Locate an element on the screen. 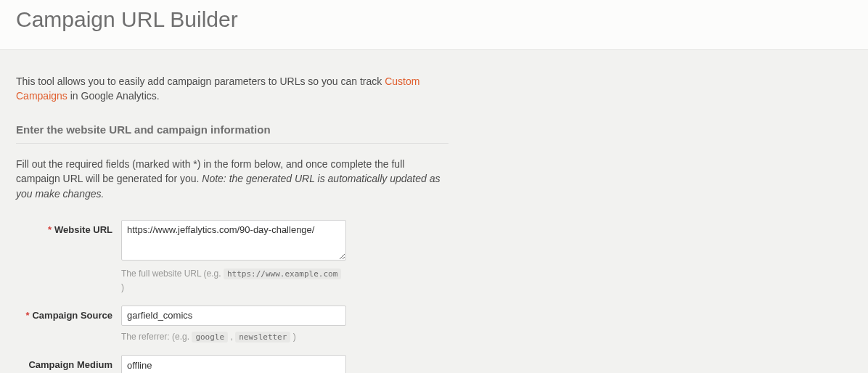 The width and height of the screenshot is (868, 373). field-campaign-medium: Marketing medium: (e.g. cpc , banner , e… is located at coordinates (234, 364).